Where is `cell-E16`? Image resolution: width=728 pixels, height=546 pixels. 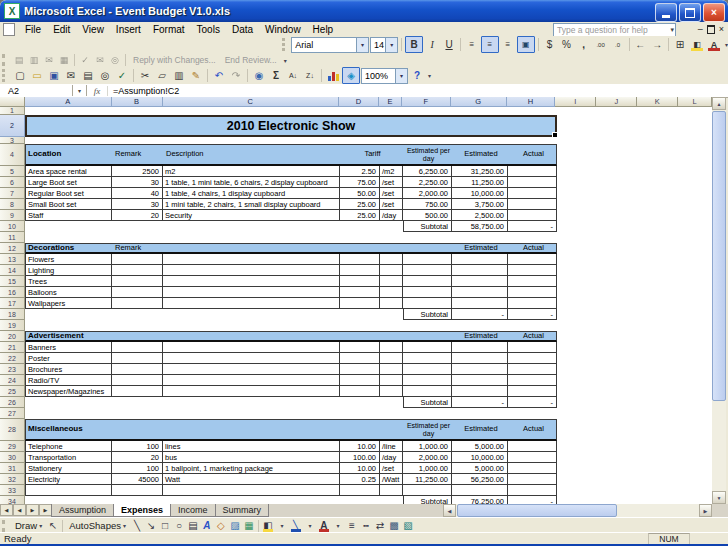
cell-E16 is located at coordinates (392, 292).